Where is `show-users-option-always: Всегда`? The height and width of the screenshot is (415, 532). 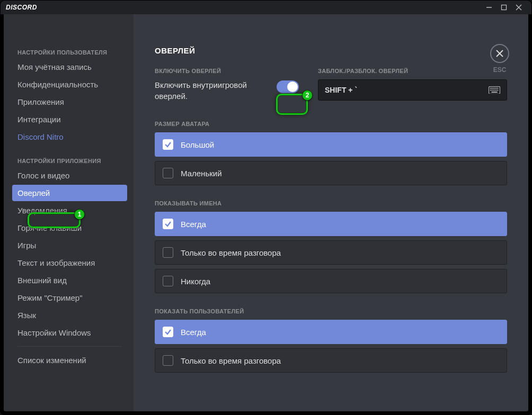 show-users-option-always: Всегда is located at coordinates (331, 332).